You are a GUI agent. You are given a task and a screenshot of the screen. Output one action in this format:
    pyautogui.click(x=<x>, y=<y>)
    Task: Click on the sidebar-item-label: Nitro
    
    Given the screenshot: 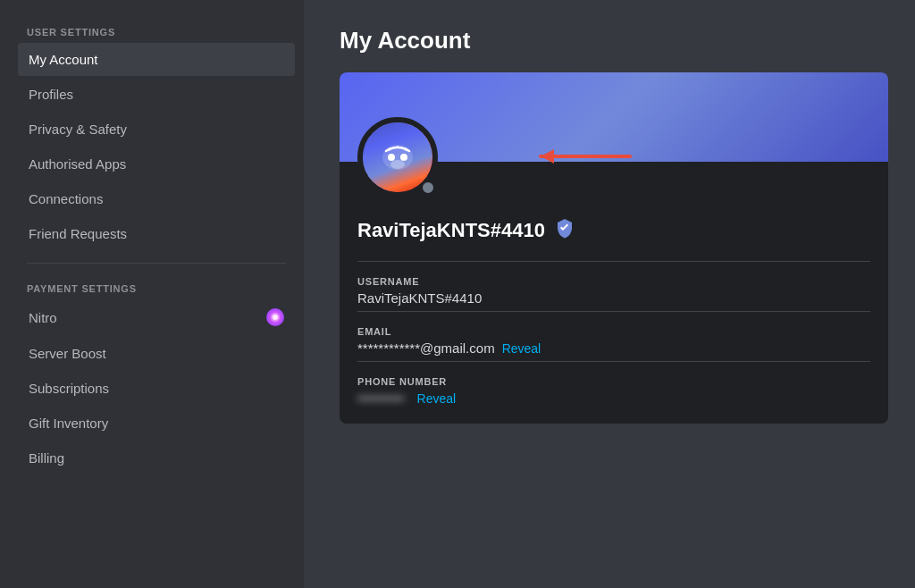 What is the action you would take?
    pyautogui.click(x=43, y=318)
    